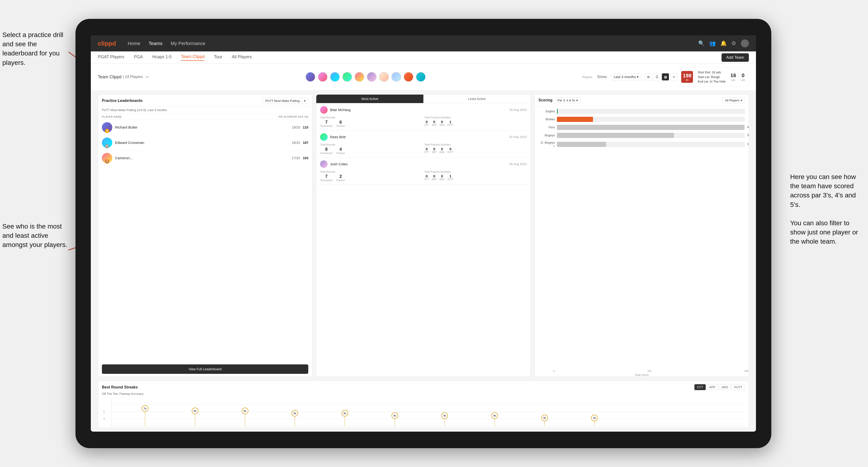  What do you see at coordinates (190, 117) in the screenshot?
I see `col-player-name: PLAYER NAME` at bounding box center [190, 117].